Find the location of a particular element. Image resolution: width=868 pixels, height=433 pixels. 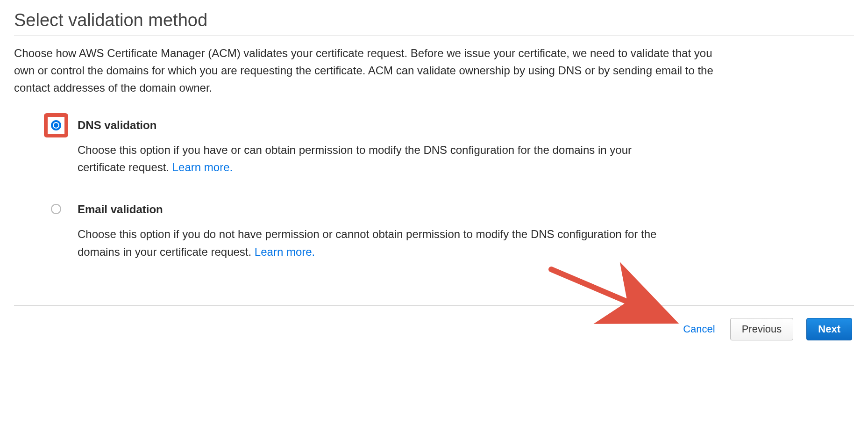

learn-more-email-link: Learn more. is located at coordinates (285, 252).